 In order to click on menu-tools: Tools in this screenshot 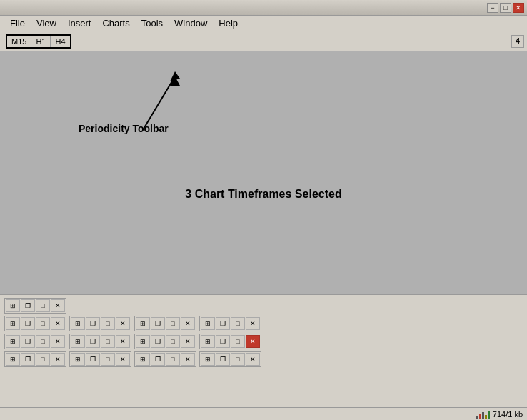, I will do `click(152, 23)`.